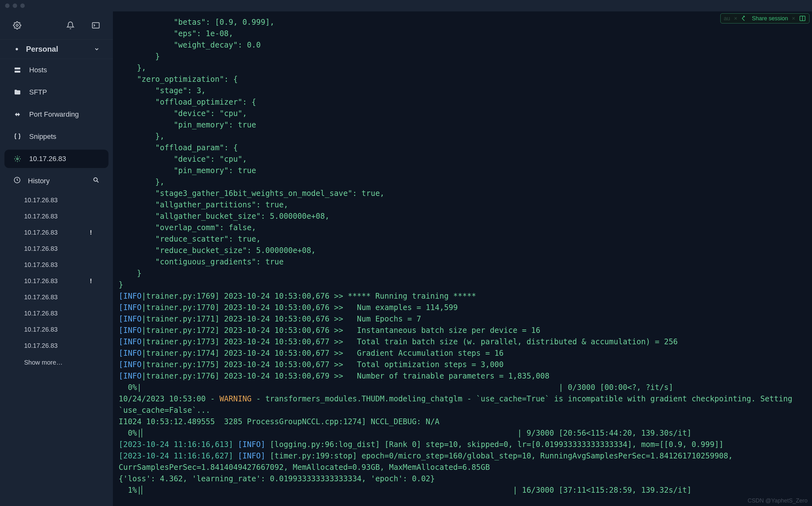  Describe the element at coordinates (309, 296) in the screenshot. I see `log-line: |trainer.py:1769] 2023-10-24 10:53:00,67…` at that location.